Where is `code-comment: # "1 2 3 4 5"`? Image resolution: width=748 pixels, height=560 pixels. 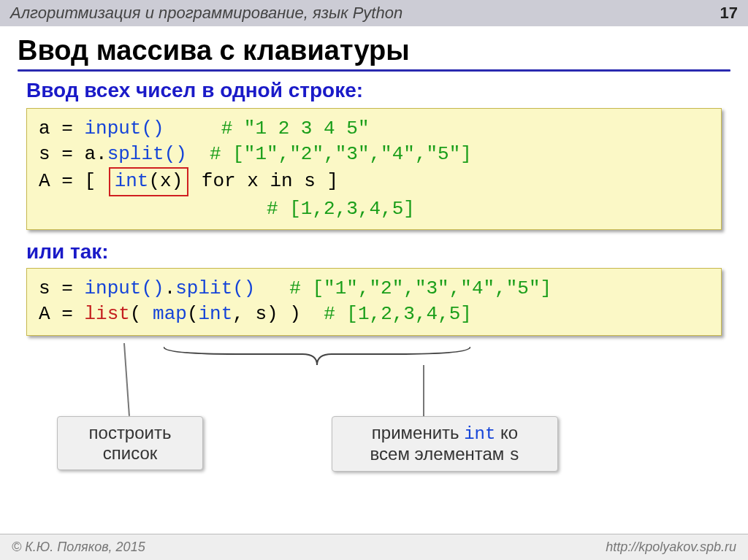 code-comment: # "1 2 3 4 5" is located at coordinates (267, 129).